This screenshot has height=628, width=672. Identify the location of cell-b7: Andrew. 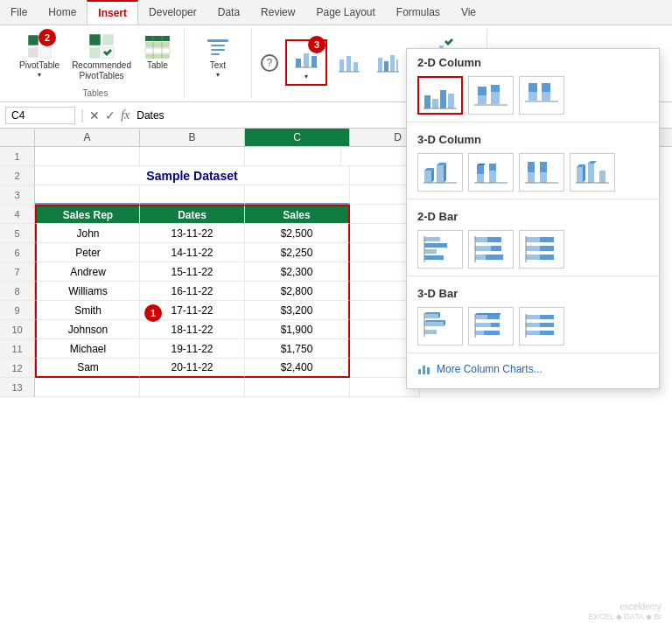
(88, 272).